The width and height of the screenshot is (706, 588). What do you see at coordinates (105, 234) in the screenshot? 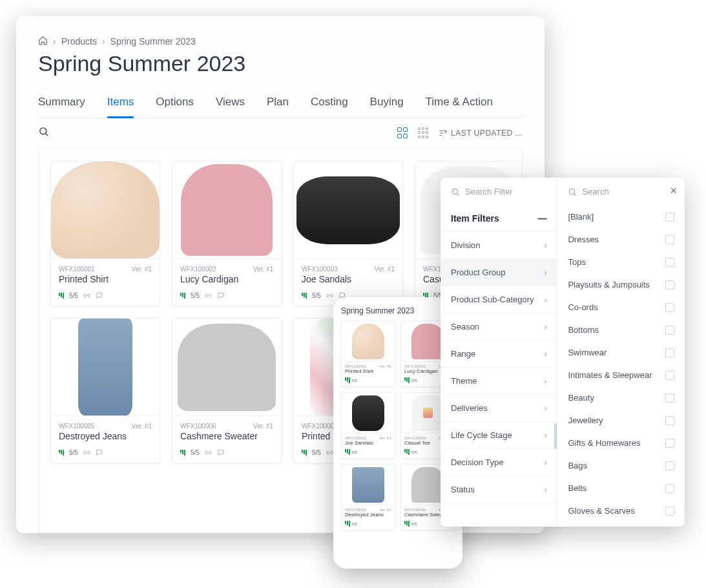
I see `product-card: WFX100001 Ver. #1 Printed Shirt 5/5` at bounding box center [105, 234].